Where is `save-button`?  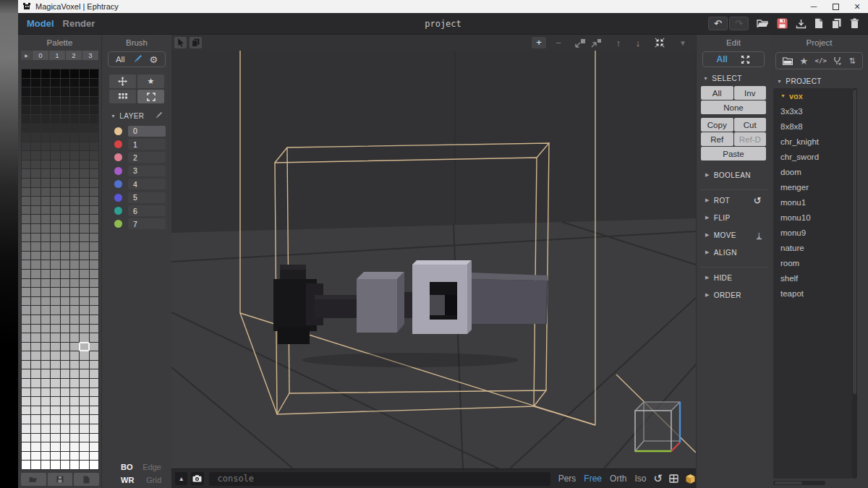 save-button is located at coordinates (783, 23).